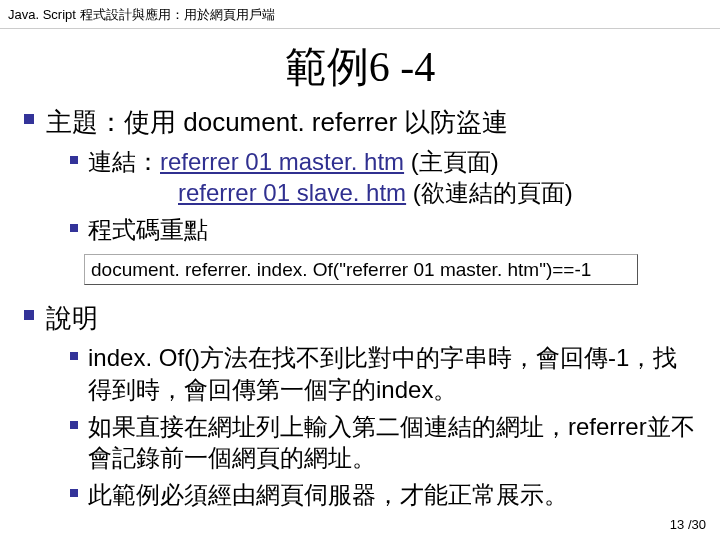 Image resolution: width=720 pixels, height=540 pixels. What do you see at coordinates (292, 192) in the screenshot?
I see `link-slave: referrer 01 slave. htm` at bounding box center [292, 192].